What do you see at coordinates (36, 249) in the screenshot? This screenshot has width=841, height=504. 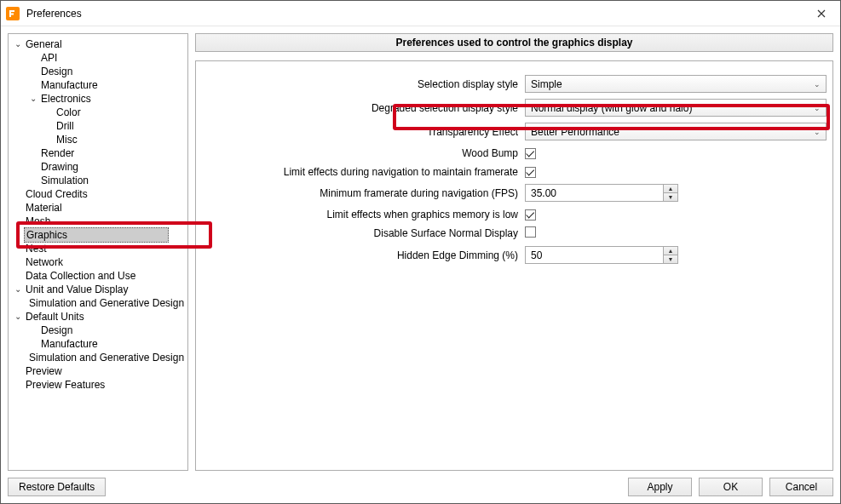 I see `tree-label: Nest` at bounding box center [36, 249].